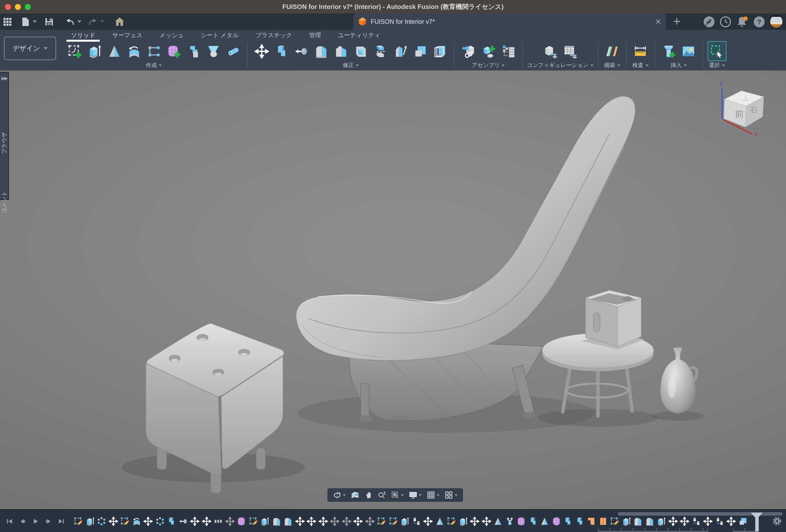  I want to click on ribbon-tab-プラスチック: プラスチック, so click(274, 36).